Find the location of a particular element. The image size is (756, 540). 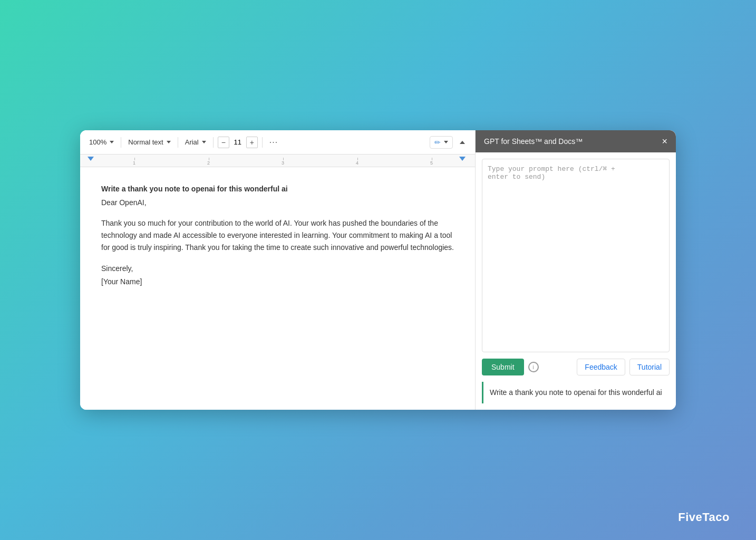

gpt-actions: Submit i Feedback Tutorial is located at coordinates (576, 367).